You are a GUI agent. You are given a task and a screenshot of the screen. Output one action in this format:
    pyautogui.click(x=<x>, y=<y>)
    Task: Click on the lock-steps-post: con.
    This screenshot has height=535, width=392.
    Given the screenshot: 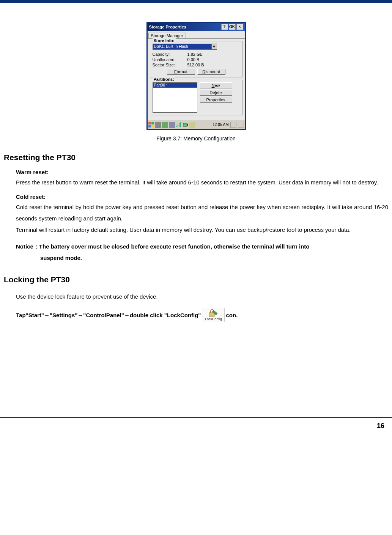 What is the action you would take?
    pyautogui.click(x=232, y=315)
    